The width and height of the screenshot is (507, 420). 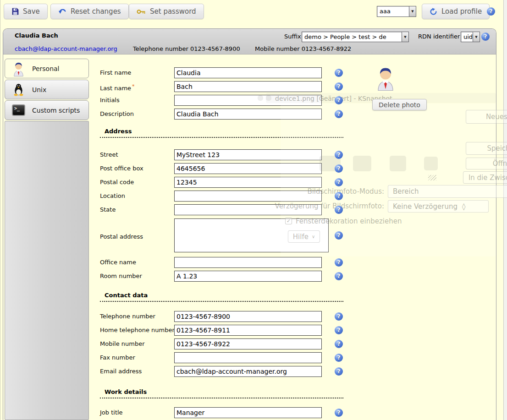 What do you see at coordinates (249, 87) in the screenshot?
I see `form-row: Last name* ?` at bounding box center [249, 87].